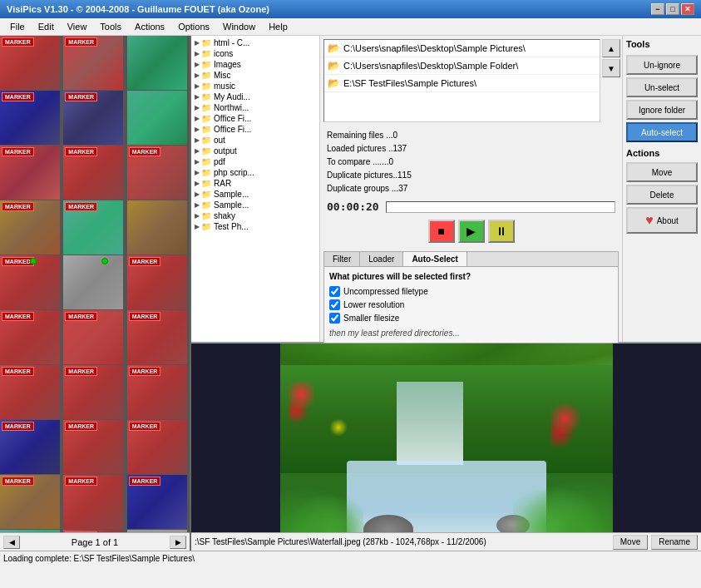 The height and width of the screenshot is (588, 701). What do you see at coordinates (17, 27) in the screenshot?
I see `menu-file: File` at bounding box center [17, 27].